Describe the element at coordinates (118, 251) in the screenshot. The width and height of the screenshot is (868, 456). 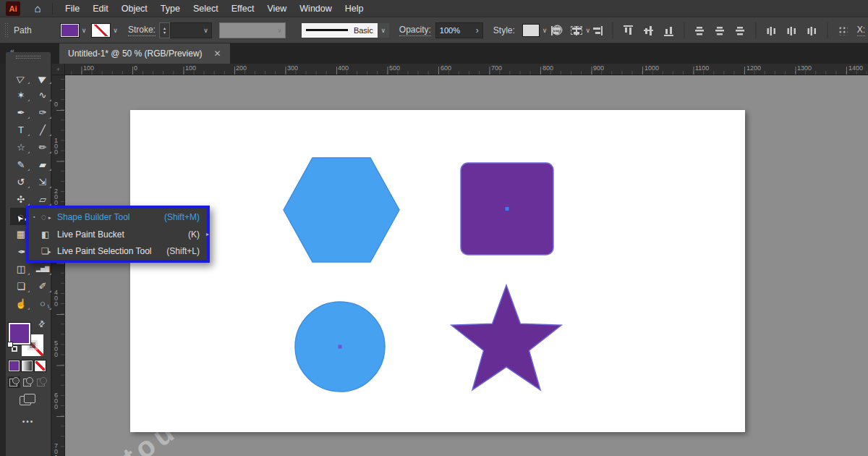
I see `live-paint-selection-tool-item: ❏▸Live Paint Selection Tool(Shift+L)` at that location.